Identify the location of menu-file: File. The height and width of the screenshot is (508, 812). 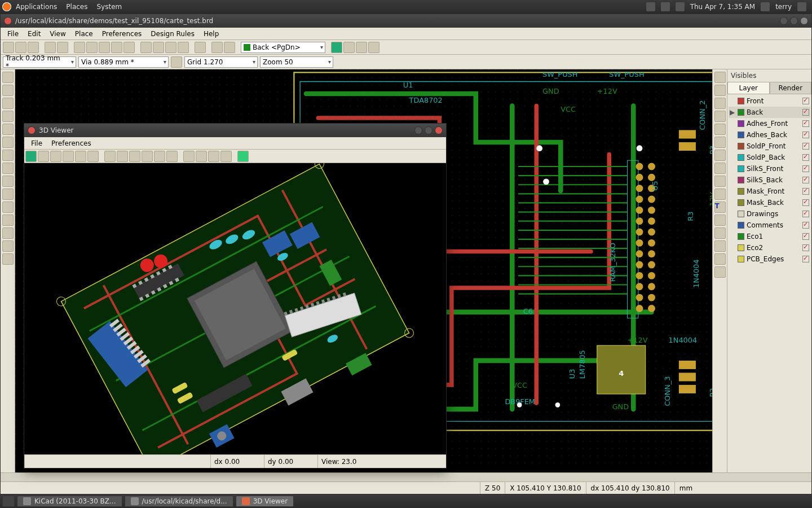
(13, 34).